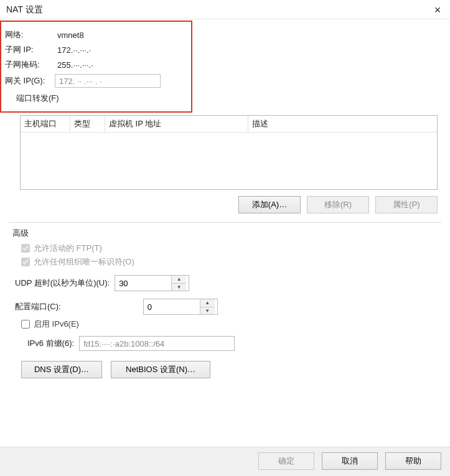  What do you see at coordinates (62, 283) in the screenshot?
I see `udp-timeout-label: UDP 超时(以秒为单位)(U):` at bounding box center [62, 283].